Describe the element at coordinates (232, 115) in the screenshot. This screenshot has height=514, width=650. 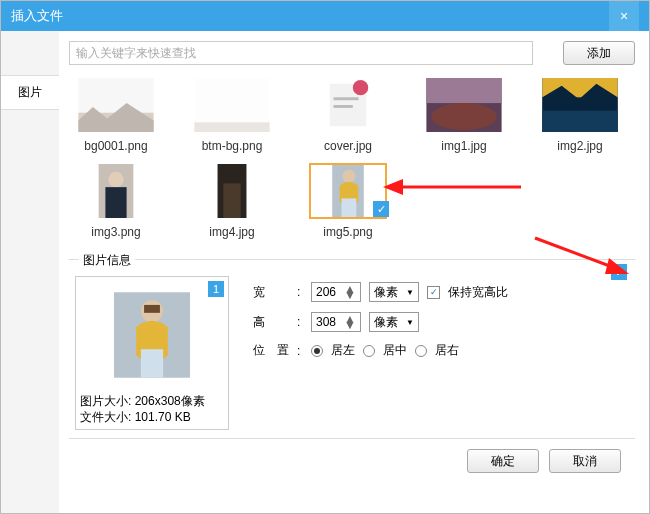
I see `file-item: btm-bg.png` at that location.